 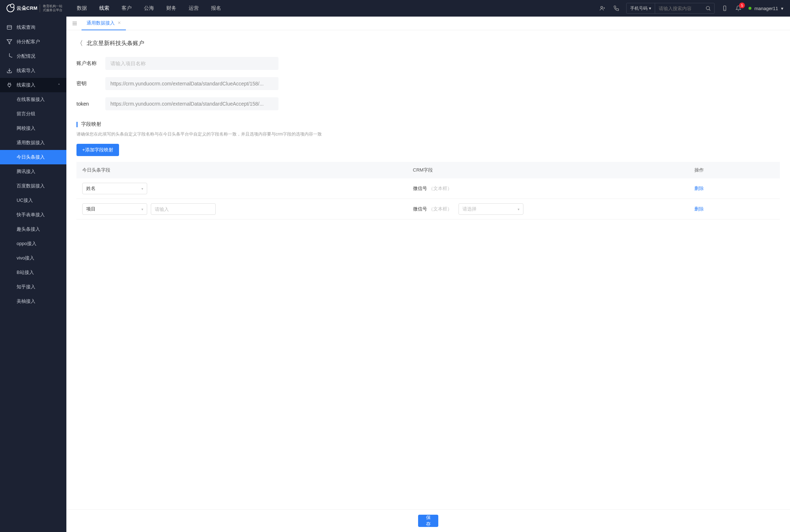 What do you see at coordinates (33, 200) in the screenshot?
I see `sidebar-subitem: UC接入` at bounding box center [33, 200].